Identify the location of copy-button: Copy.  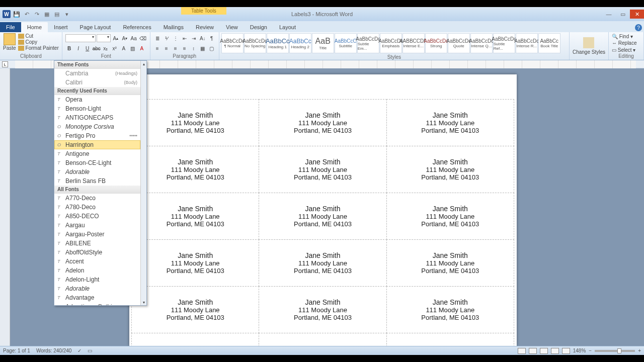
(38, 42).